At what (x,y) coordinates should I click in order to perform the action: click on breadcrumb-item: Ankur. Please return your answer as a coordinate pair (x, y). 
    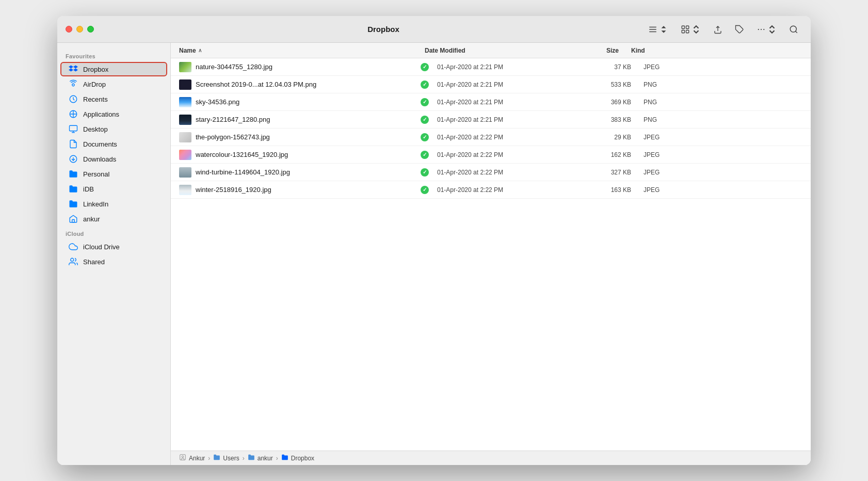
    Looking at the image, I should click on (192, 458).